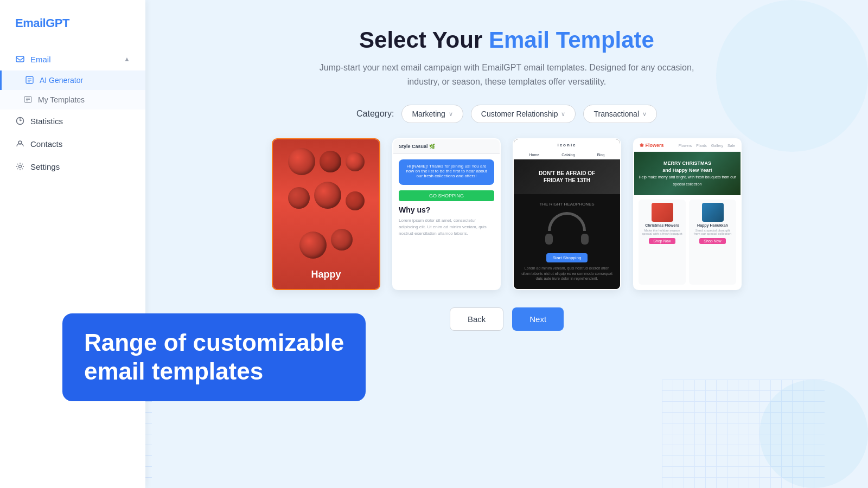 The image size is (868, 488). Describe the element at coordinates (326, 274) in the screenshot. I see `template-christmas-happy-text: Happy` at that location.